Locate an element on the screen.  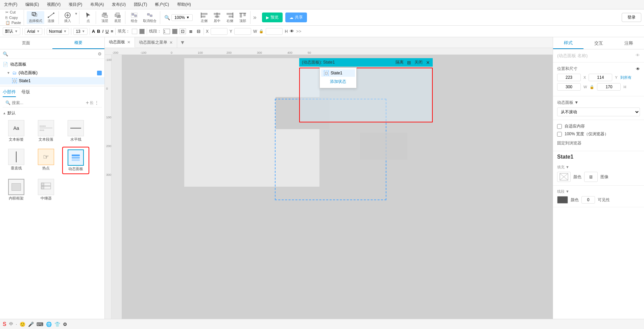
tab-interaction: 交互 is located at coordinates (599, 43).